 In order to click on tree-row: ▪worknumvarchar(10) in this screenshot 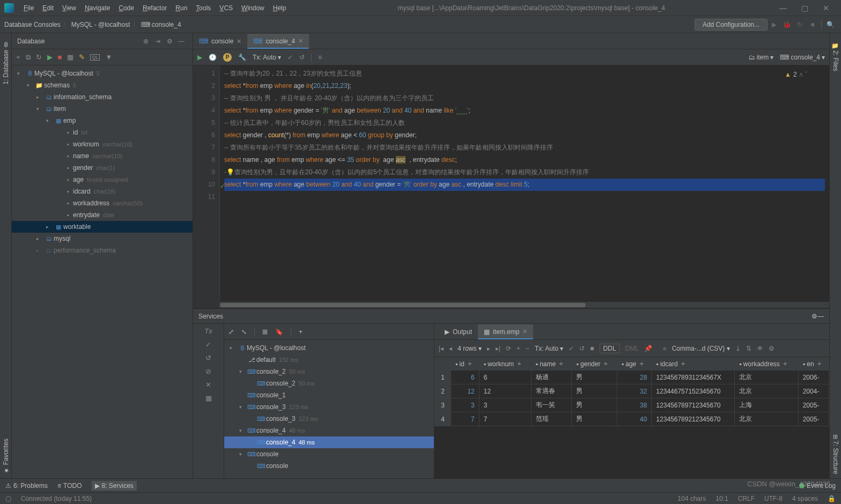, I will do `click(102, 144)`.